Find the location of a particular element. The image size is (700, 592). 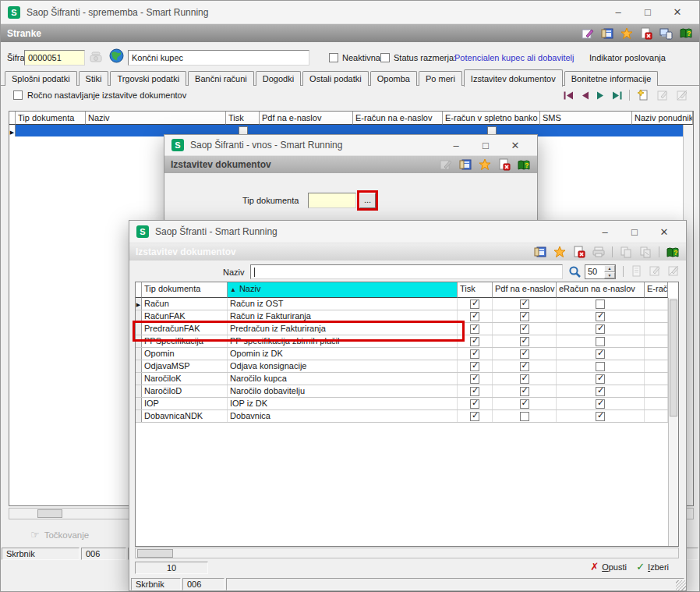

page-size-spinner: 50 ▲ ▼ is located at coordinates (600, 271).